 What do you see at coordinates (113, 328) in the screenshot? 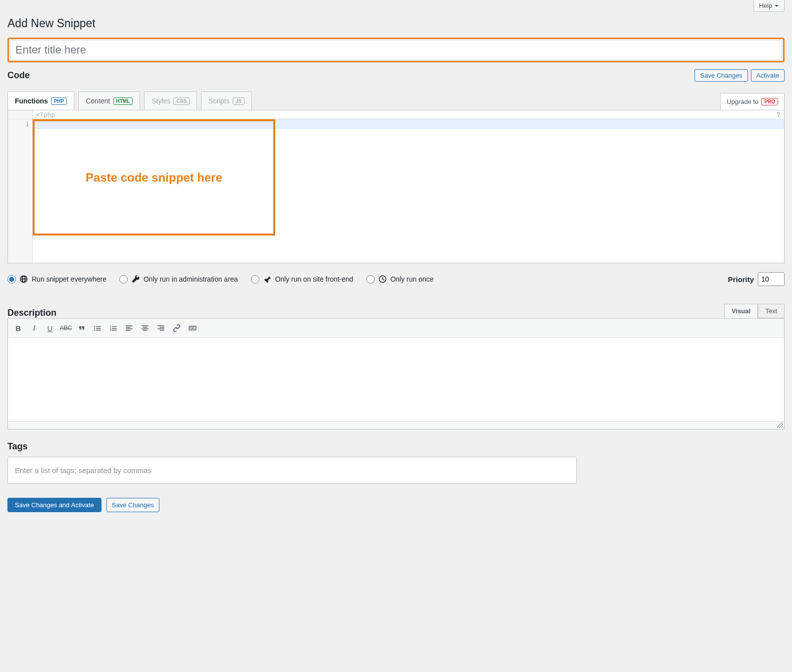
I see `numbered-list-button` at bounding box center [113, 328].